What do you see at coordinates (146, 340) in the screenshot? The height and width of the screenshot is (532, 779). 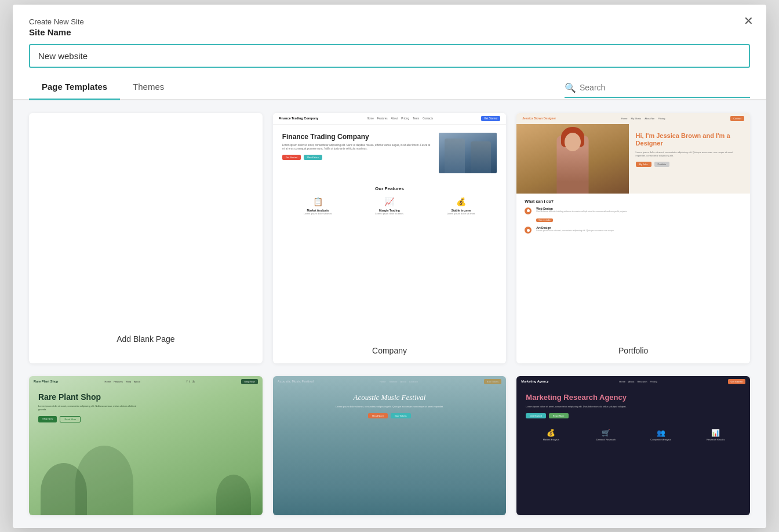 I see `blank-label: Add Blank Page` at bounding box center [146, 340].